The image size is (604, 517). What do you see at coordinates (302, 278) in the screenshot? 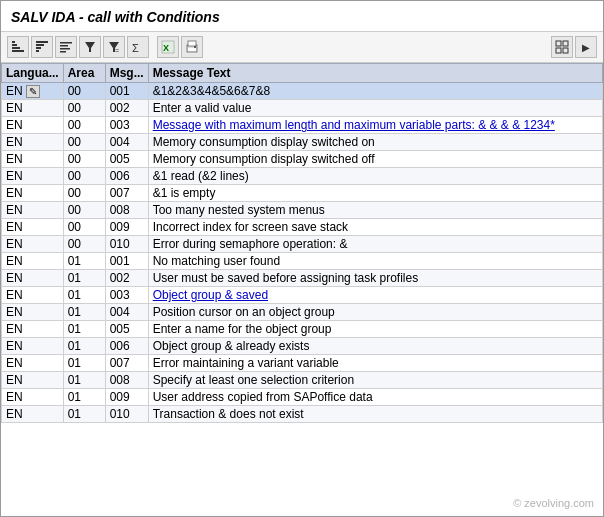
I see `table-row: EN01002User must be saved before assigni…` at bounding box center [302, 278].